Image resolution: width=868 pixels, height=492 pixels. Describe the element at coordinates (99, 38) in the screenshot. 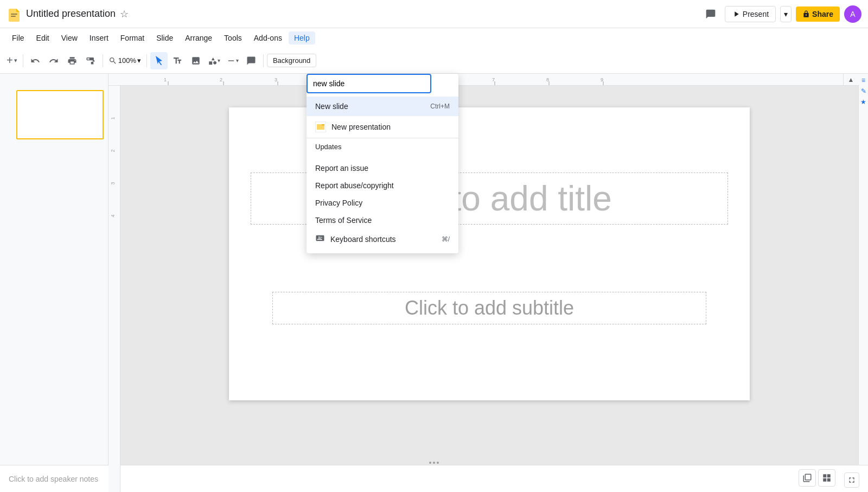

I see `menu-insert: Insert` at that location.